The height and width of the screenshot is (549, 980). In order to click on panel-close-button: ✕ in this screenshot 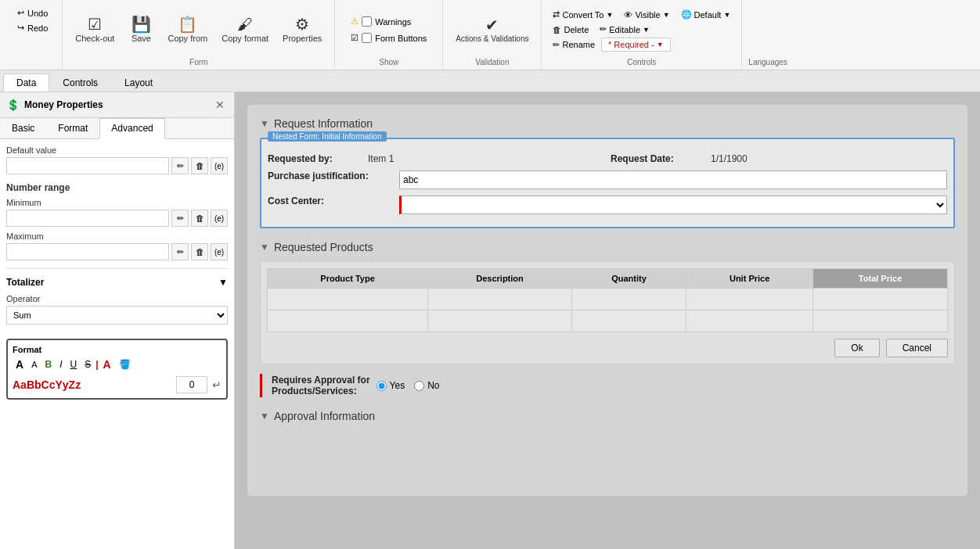, I will do `click(220, 105)`.